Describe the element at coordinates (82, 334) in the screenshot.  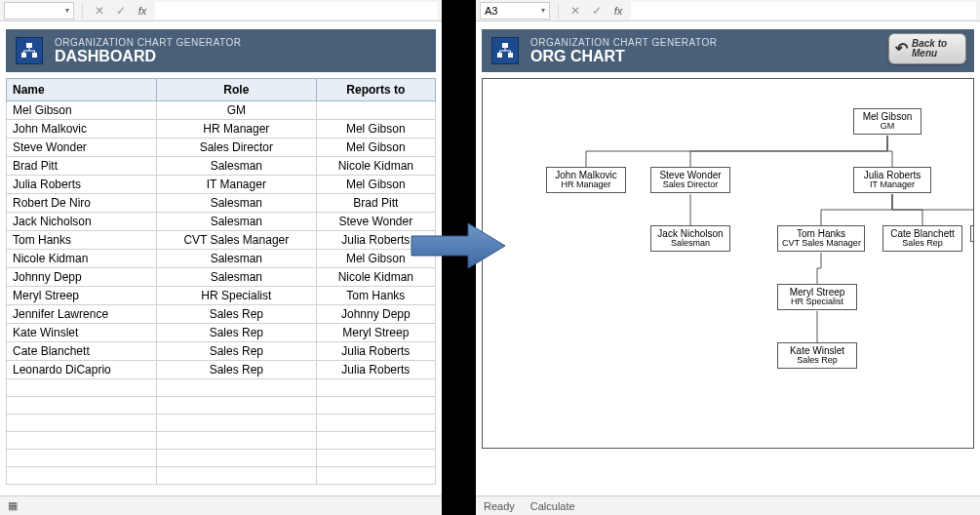
I see `cell-name: Kate Winslet` at that location.